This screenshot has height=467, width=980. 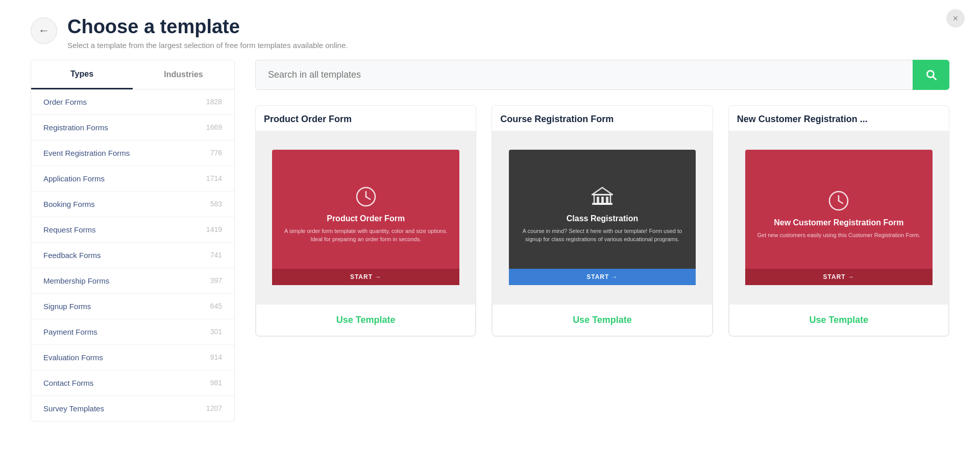 What do you see at coordinates (955, 18) in the screenshot?
I see `close-button: ×` at bounding box center [955, 18].